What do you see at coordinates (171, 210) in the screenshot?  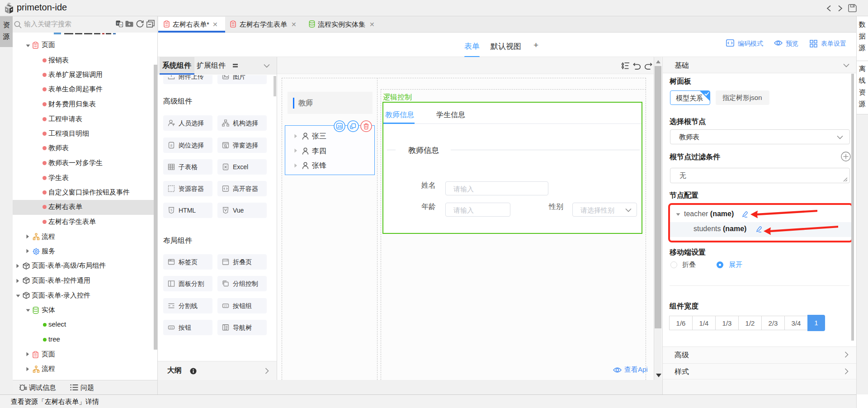 I see `svg-text: 5` at bounding box center [171, 210].